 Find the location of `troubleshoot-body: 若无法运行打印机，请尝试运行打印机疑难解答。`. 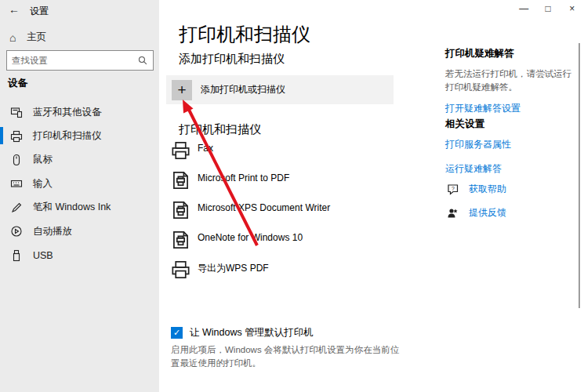

troubleshoot-body: 若无法运行打印机，请尝试运行打印机疑难解答。 is located at coordinates (511, 80).